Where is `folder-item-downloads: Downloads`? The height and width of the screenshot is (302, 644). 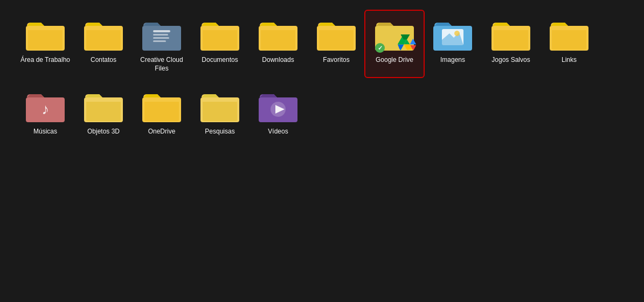
folder-item-downloads: Downloads is located at coordinates (278, 44).